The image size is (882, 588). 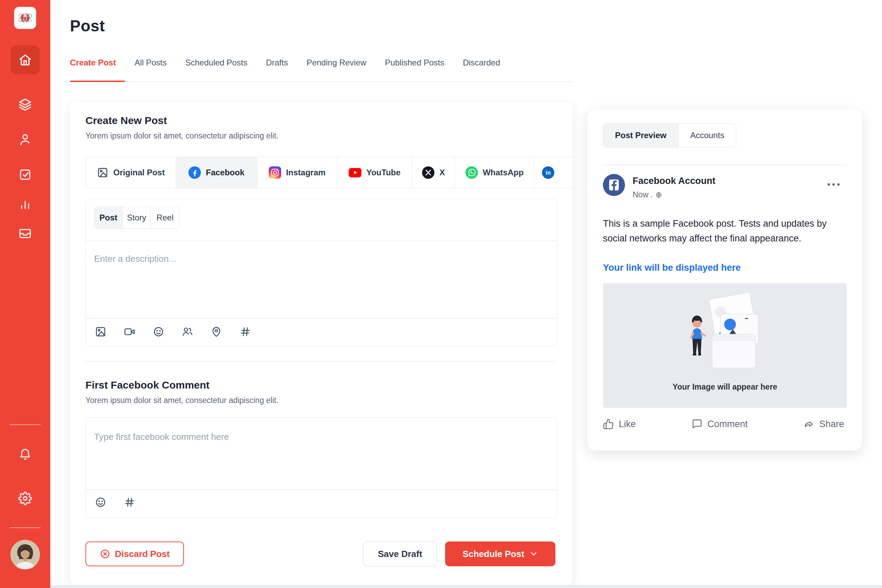 I want to click on first-comment-subtitle: Yorem ipsum dolor sit amet, consectetur …, so click(x=182, y=400).